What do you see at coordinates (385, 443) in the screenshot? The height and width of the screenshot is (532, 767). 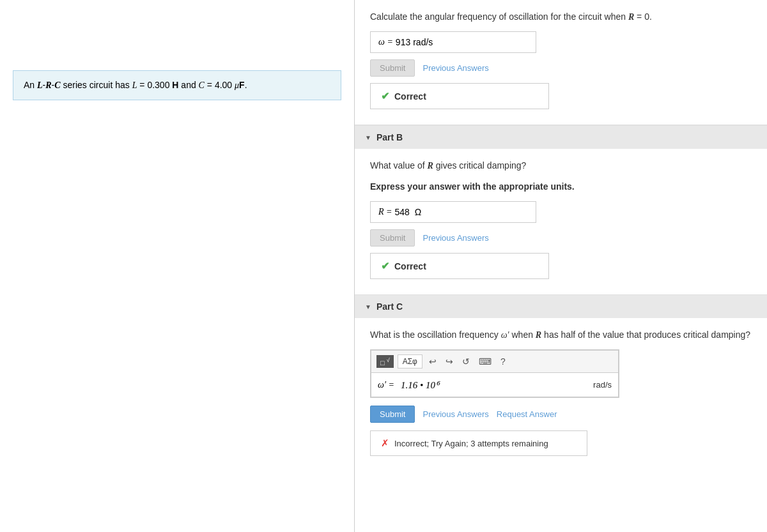 I see `part-c-x-icon: ✗` at bounding box center [385, 443].